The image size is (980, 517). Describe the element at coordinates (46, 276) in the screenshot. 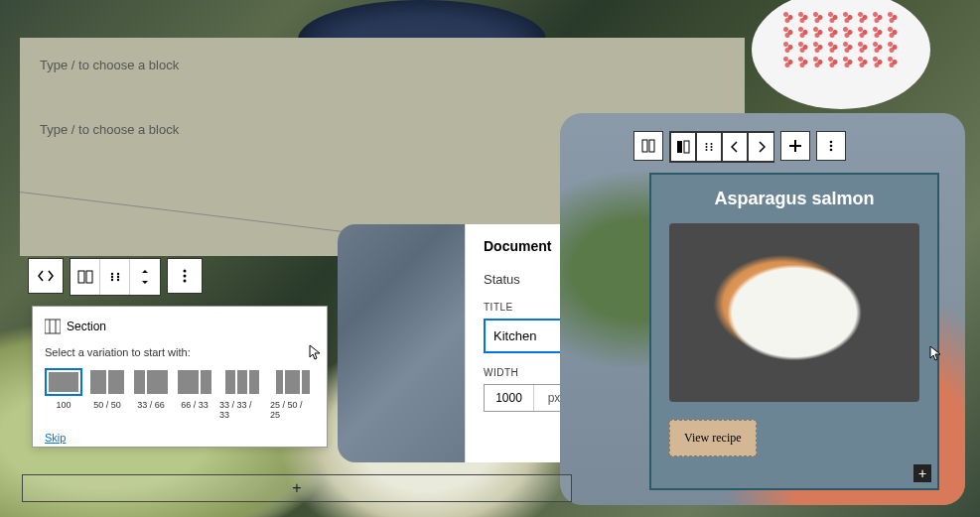

I see `code-icon` at that location.